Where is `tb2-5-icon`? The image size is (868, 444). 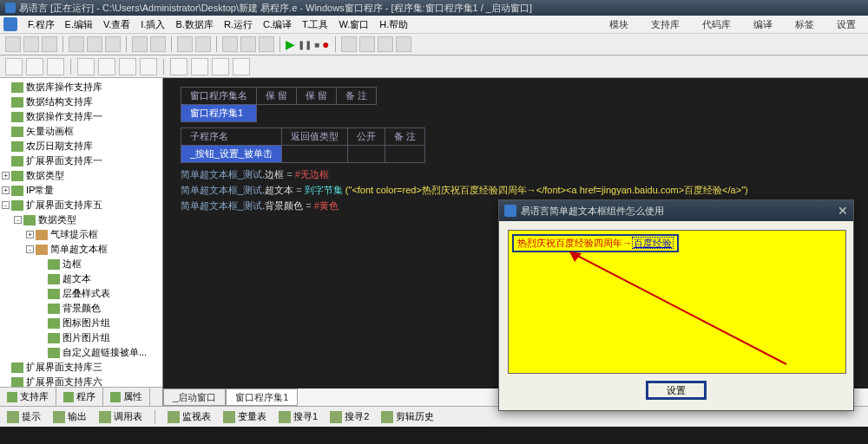
tb2-5-icon is located at coordinates (107, 67).